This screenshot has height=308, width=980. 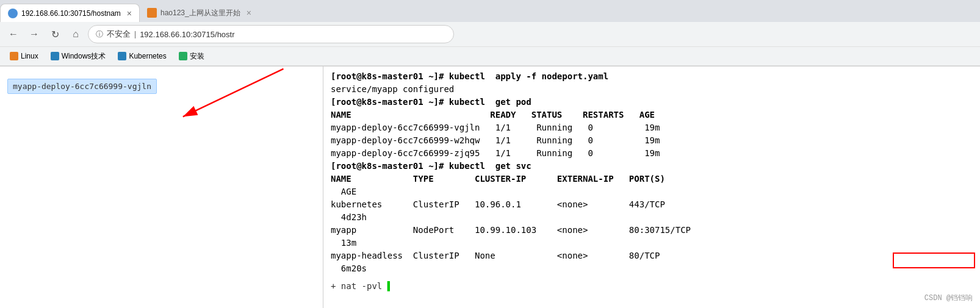 I want to click on pod-header: NAME READY STATUS RESTARTS AGE, so click(x=493, y=115).